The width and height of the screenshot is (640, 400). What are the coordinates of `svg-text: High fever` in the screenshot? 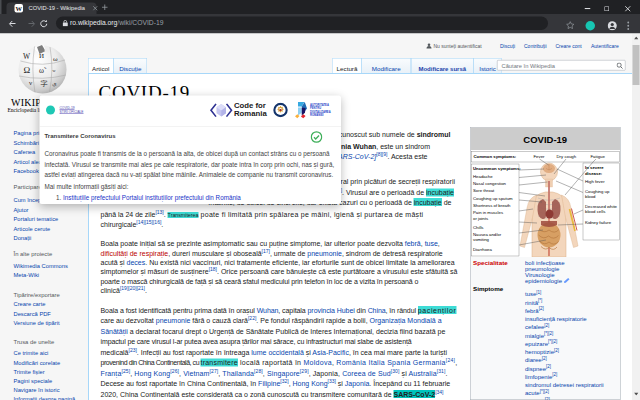 It's located at (595, 182).